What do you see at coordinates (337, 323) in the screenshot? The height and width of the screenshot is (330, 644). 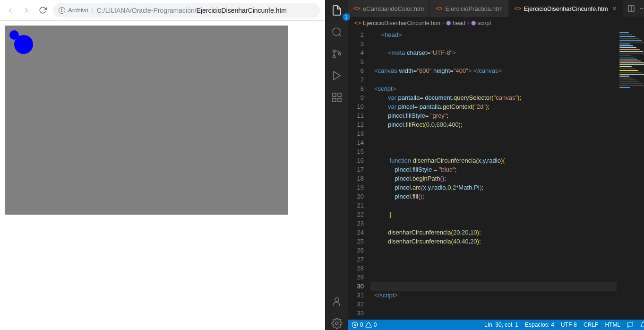 I see `settings-icon` at bounding box center [337, 323].